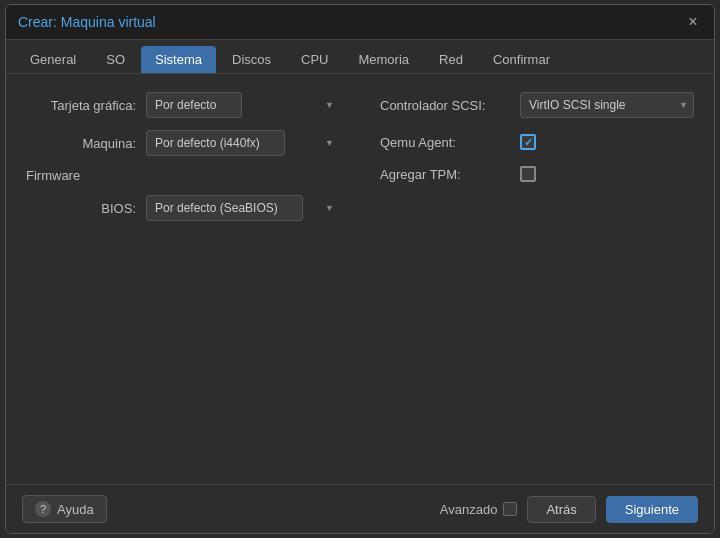 The width and height of the screenshot is (720, 538). What do you see at coordinates (569, 510) in the screenshot?
I see `footer-right: Avanzado Atrás Siguiente` at bounding box center [569, 510].